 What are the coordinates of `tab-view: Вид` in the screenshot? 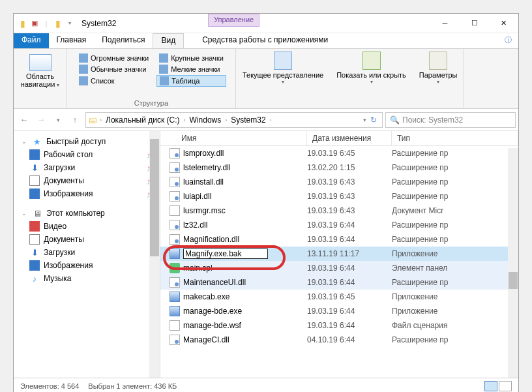 It's located at (168, 40).